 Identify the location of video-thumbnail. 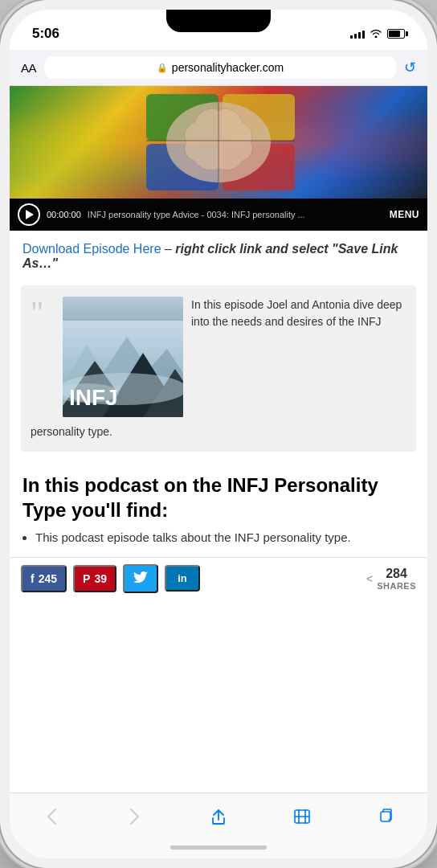
(218, 142).